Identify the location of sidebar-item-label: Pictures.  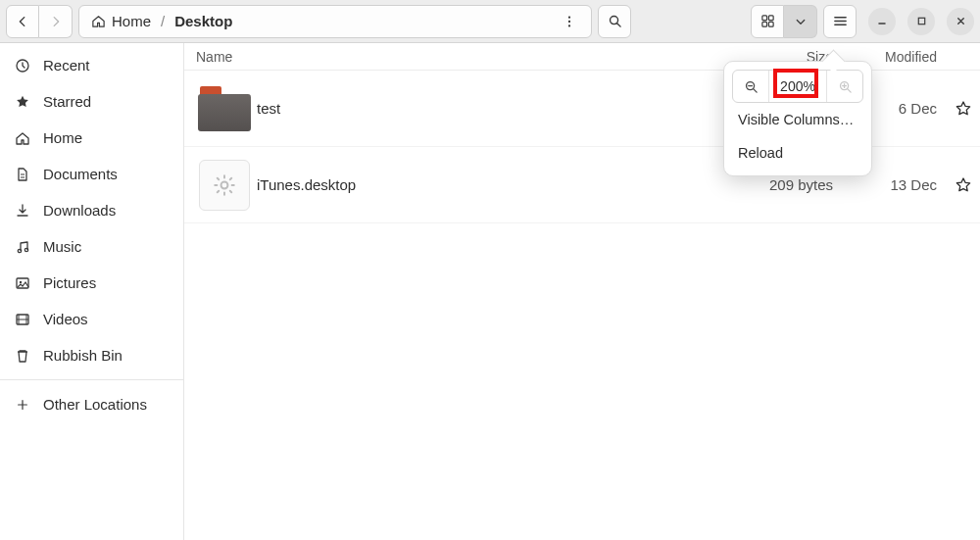
(70, 282).